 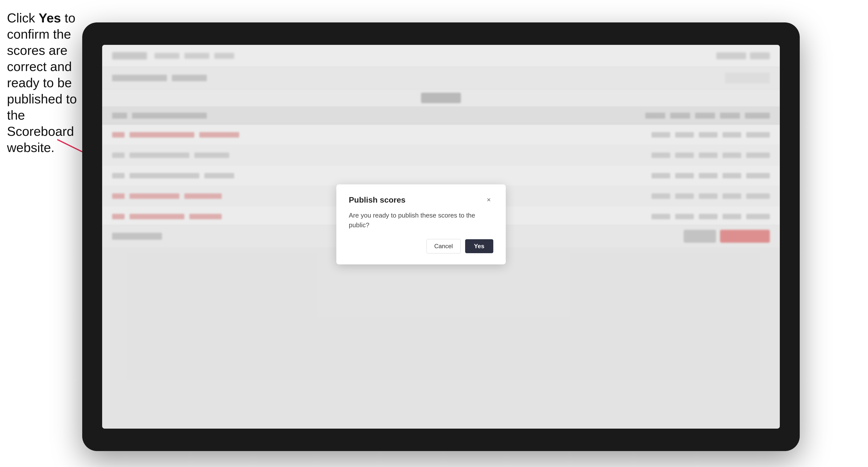 What do you see at coordinates (50, 18) in the screenshot?
I see `instruction-bold: Yes` at bounding box center [50, 18].